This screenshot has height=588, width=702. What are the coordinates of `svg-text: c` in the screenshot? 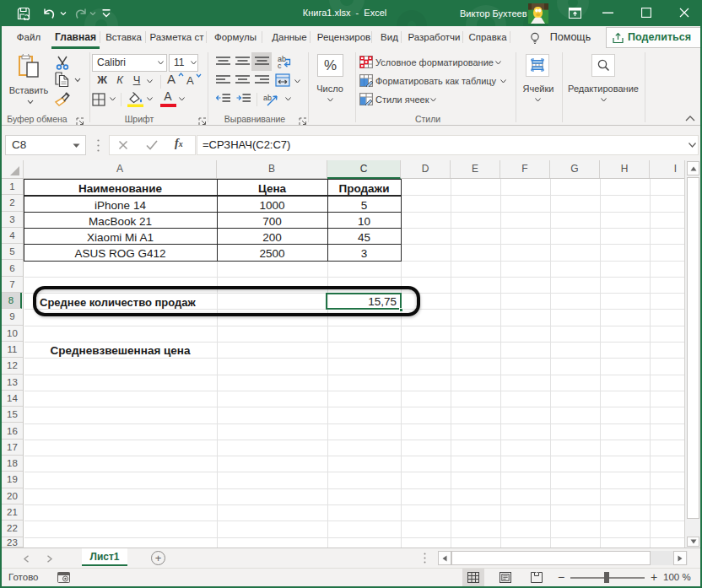 It's located at (280, 66).